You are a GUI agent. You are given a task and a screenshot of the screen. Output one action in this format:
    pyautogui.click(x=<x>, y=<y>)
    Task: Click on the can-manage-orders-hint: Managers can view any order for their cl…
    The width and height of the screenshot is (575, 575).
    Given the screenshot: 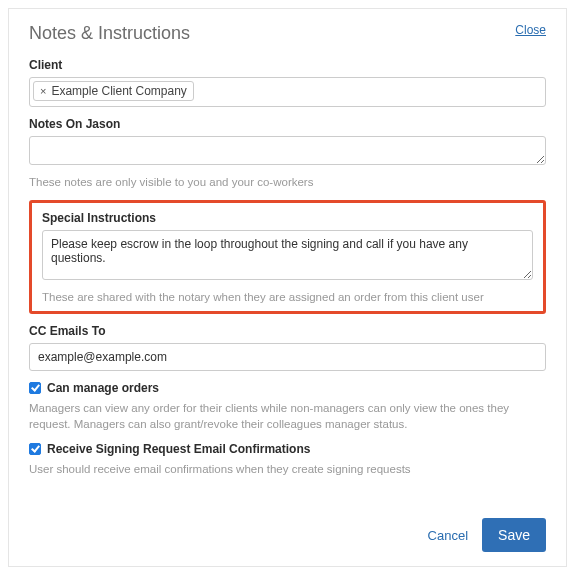 What is the action you would take?
    pyautogui.click(x=288, y=416)
    